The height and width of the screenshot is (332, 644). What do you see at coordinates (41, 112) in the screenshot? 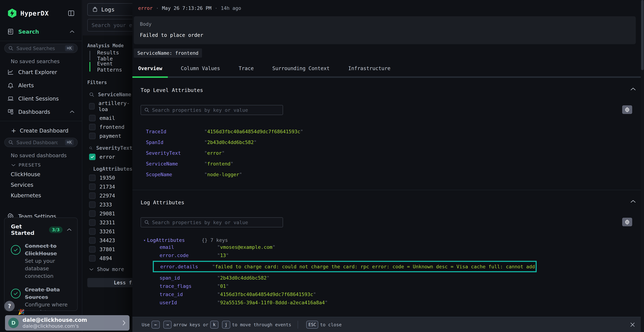
I see `sidebar-item-dashboards: Dashboards` at bounding box center [41, 112].